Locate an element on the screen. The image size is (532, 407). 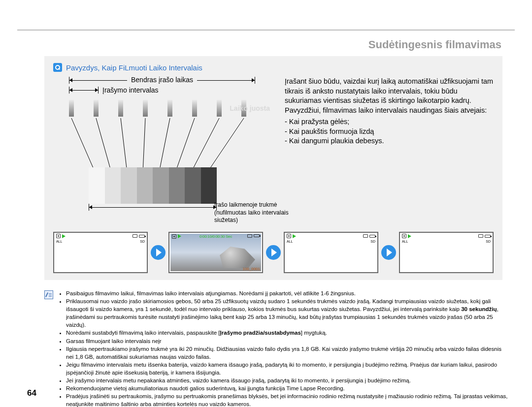
note-item: Priklausomai nuo vaizdo įrašo skiriamosi… is located at coordinates (288, 313).